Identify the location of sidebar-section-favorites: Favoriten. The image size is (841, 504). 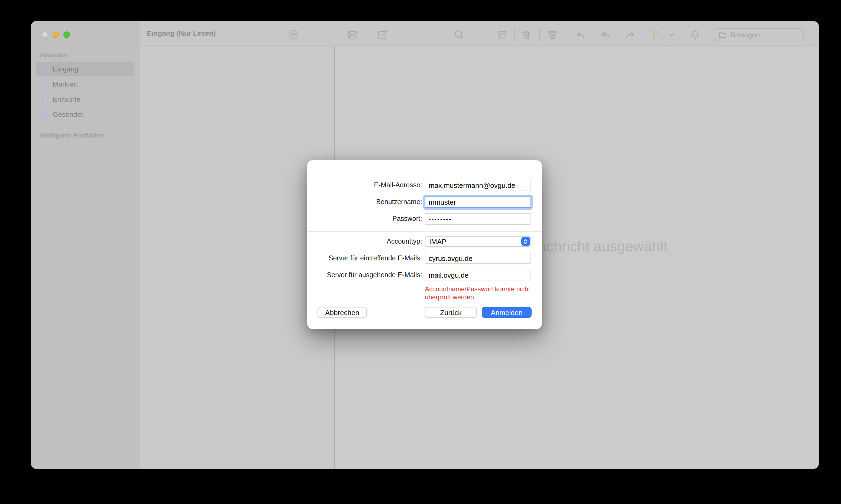
(54, 55).